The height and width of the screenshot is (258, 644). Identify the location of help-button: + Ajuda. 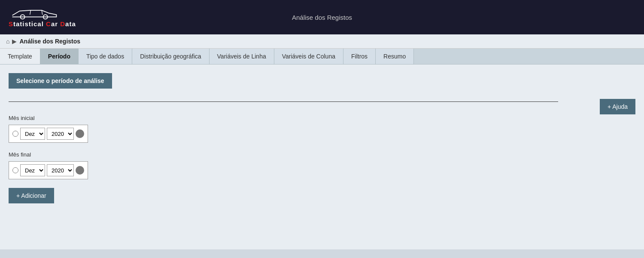
(617, 107).